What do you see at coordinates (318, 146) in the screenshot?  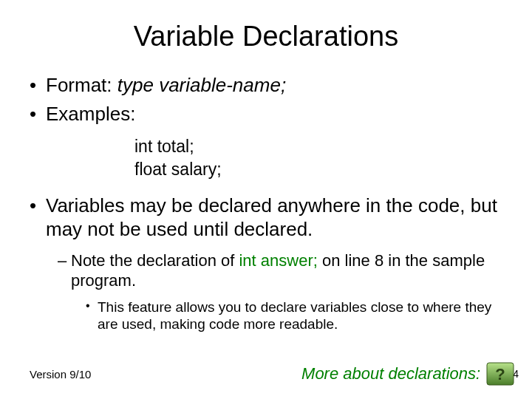 I see `code-line-1: int total;` at bounding box center [318, 146].